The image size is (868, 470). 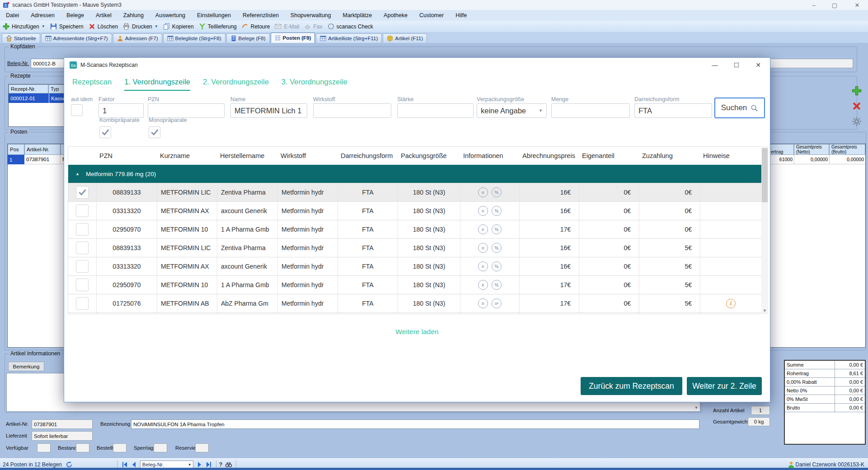 What do you see at coordinates (857, 122) in the screenshot?
I see `settings-gear-icon` at bounding box center [857, 122].